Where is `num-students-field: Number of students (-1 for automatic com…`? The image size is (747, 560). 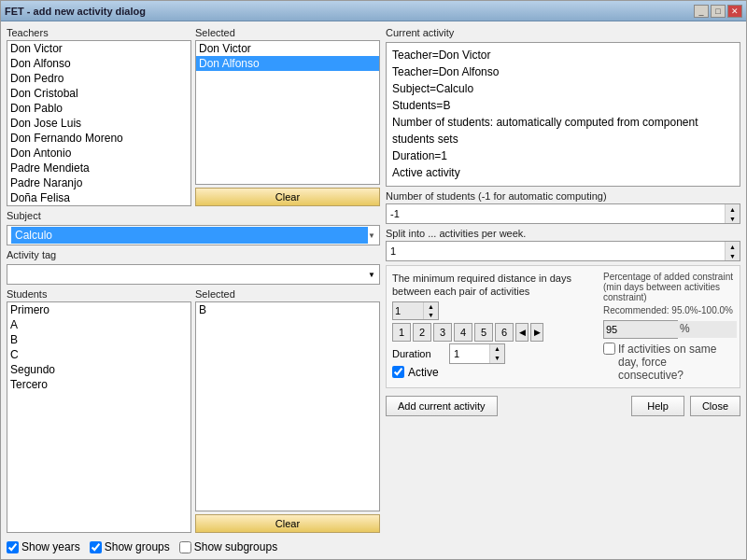 num-students-field: Number of students (-1 for automatic com… is located at coordinates (563, 207).